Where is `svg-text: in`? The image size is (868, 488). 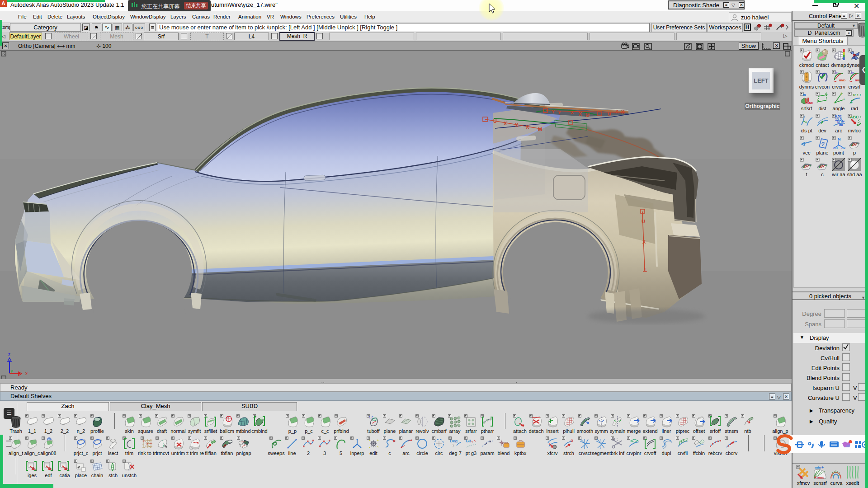
svg-text: in is located at coordinates (804, 95).